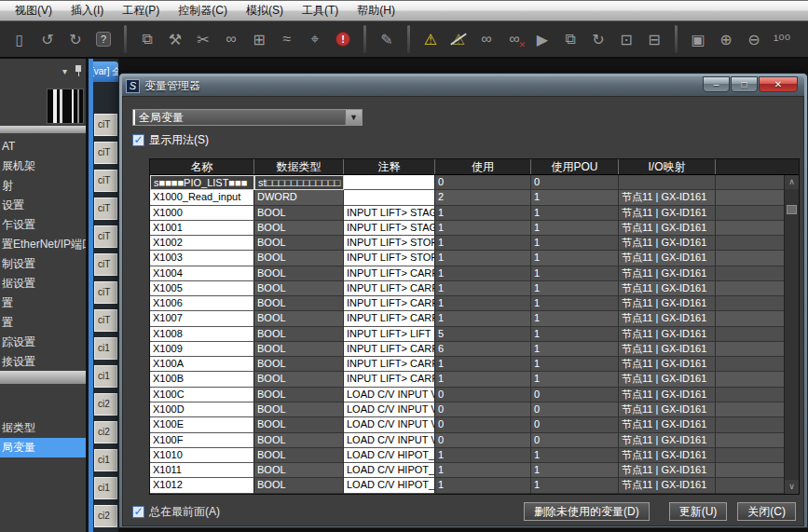 The width and height of the screenshot is (808, 532). What do you see at coordinates (202, 289) in the screenshot?
I see `variable-name-cell: X1005` at bounding box center [202, 289].